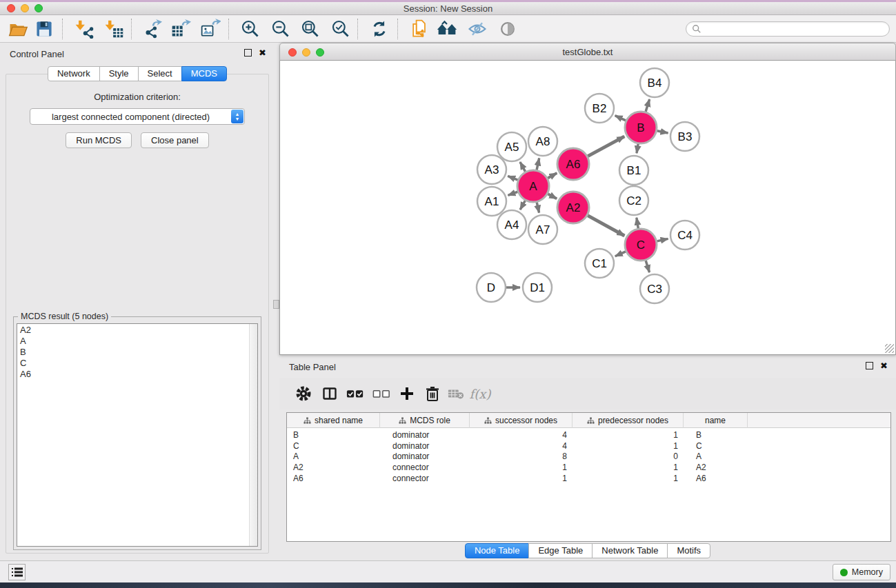 This screenshot has width=896, height=588. Describe the element at coordinates (204, 74) in the screenshot. I see `tab-mcds: MCDS` at that location.